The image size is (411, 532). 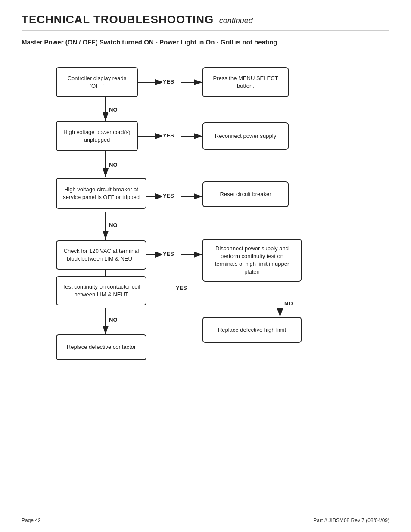 What do you see at coordinates (113, 109) in the screenshot?
I see `no-label-1: NO` at bounding box center [113, 109].